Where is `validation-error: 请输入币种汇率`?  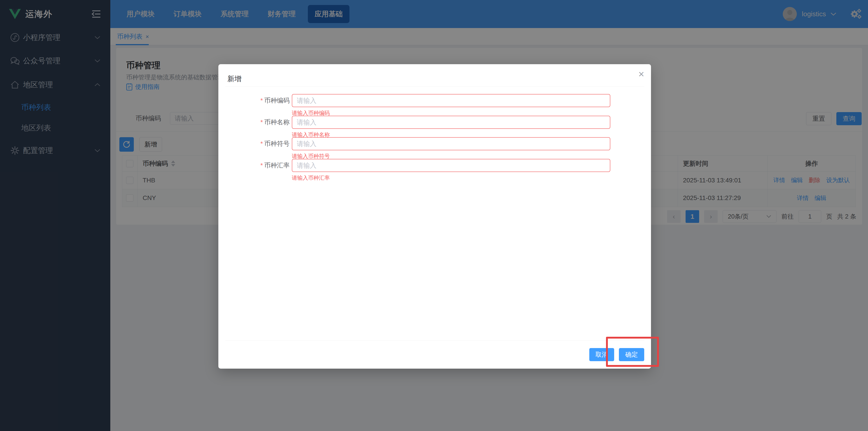 validation-error: 请输入币种汇率 is located at coordinates (311, 178).